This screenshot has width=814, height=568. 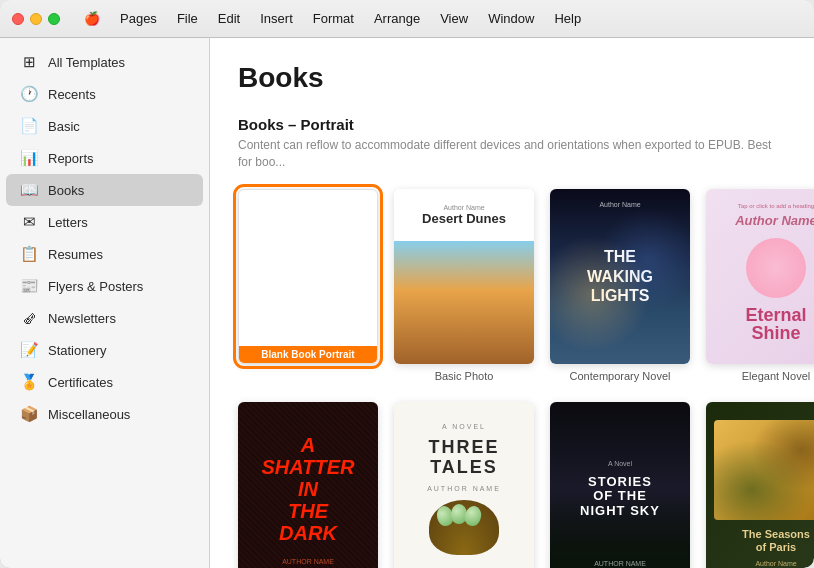 I want to click on sidebar-item-label: Resumes, so click(x=76, y=254).